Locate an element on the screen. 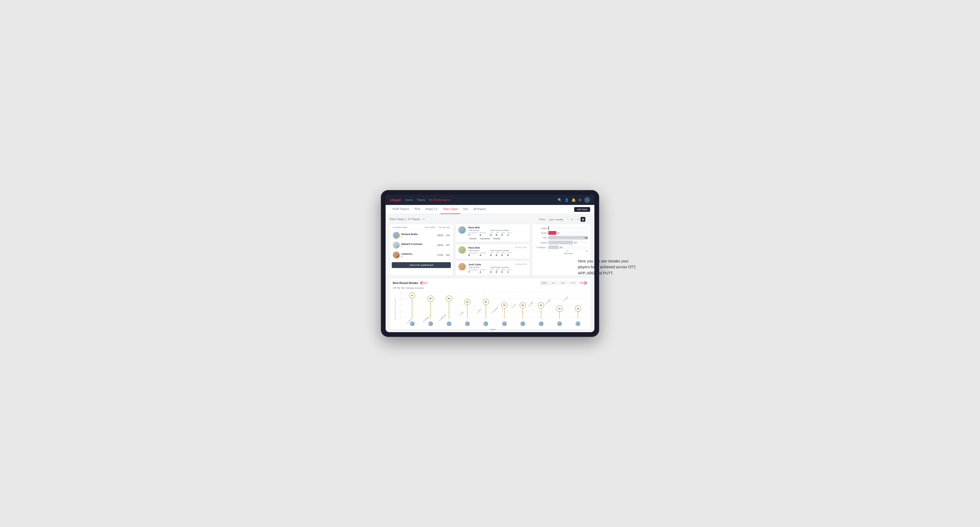 This screenshot has width=980, height=527. avatar-icon: 👤 is located at coordinates (587, 200).